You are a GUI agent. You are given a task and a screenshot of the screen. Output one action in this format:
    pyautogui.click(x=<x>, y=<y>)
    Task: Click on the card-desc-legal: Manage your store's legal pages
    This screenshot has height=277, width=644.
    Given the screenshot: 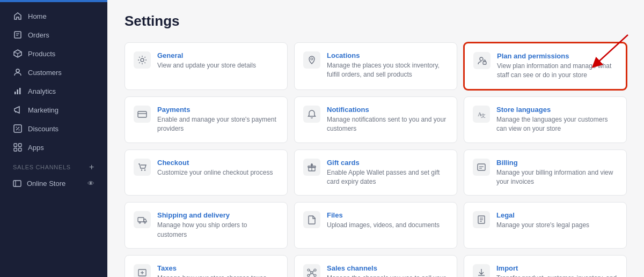 What is the action you would take?
    pyautogui.click(x=557, y=225)
    